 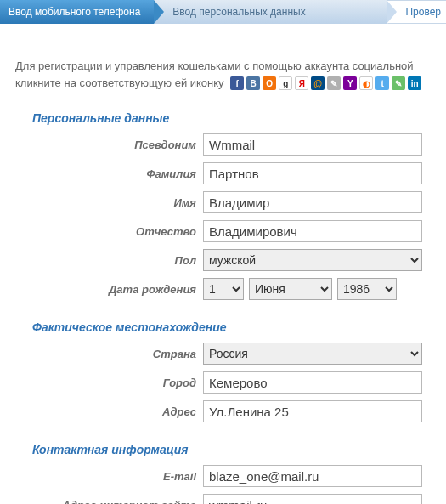 What do you see at coordinates (302, 83) in the screenshot?
I see `yandex-icon: Я` at bounding box center [302, 83].